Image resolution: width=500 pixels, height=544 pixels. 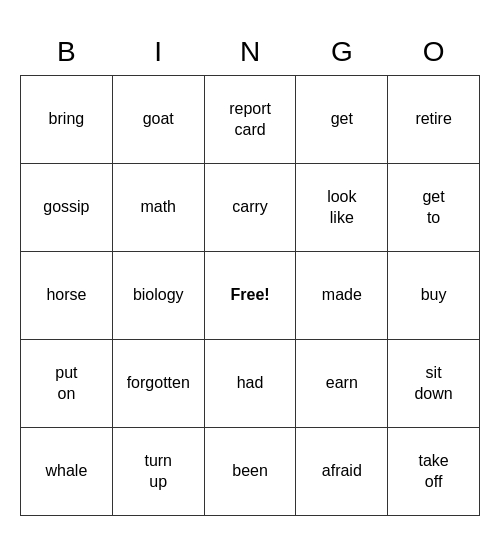 What do you see at coordinates (342, 208) in the screenshot?
I see `bingo-cell-1-3: looklike` at bounding box center [342, 208].